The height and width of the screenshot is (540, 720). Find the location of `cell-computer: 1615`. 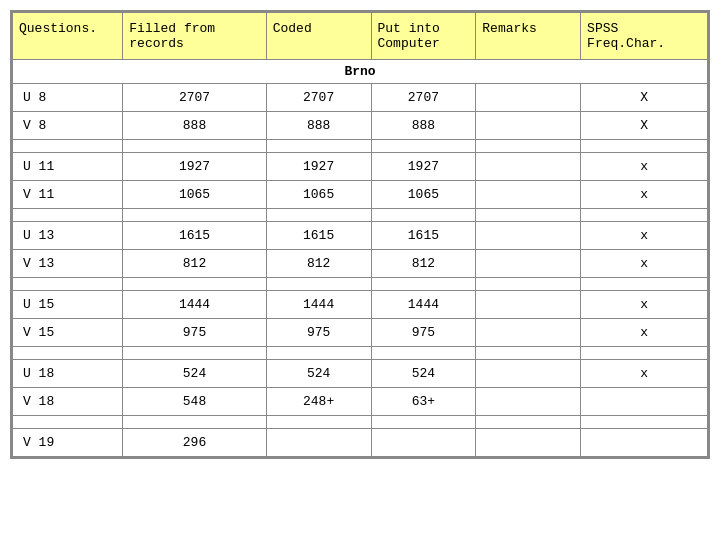

cell-computer: 1615 is located at coordinates (424, 236).